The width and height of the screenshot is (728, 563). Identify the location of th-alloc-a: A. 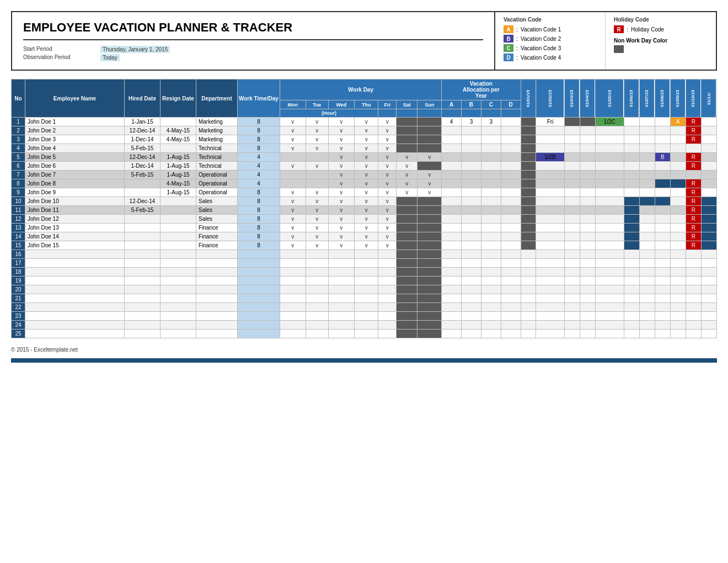
(452, 105).